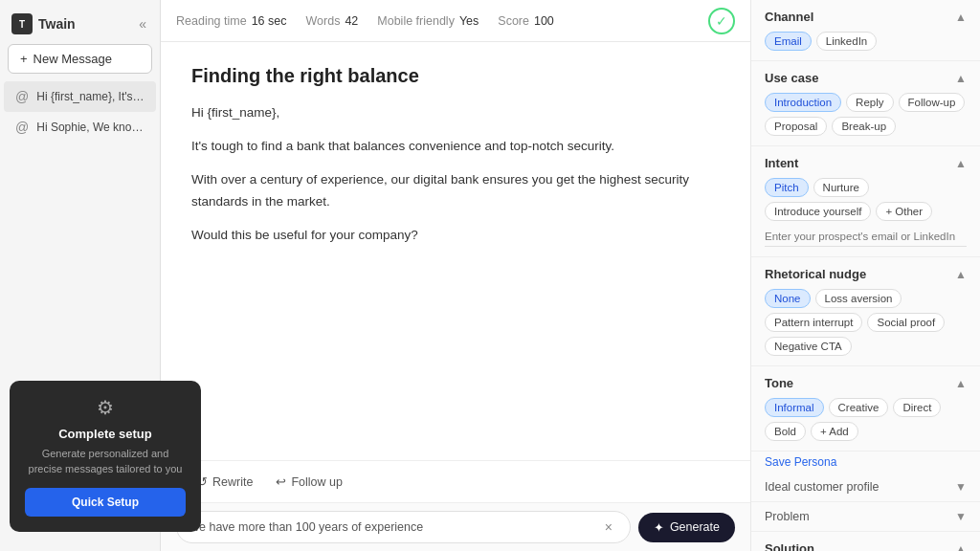 This screenshot has height=551, width=980. What do you see at coordinates (865, 103) in the screenshot?
I see `use-case-section: Use case ▲ Introduction Reply Follow-up …` at bounding box center [865, 103].